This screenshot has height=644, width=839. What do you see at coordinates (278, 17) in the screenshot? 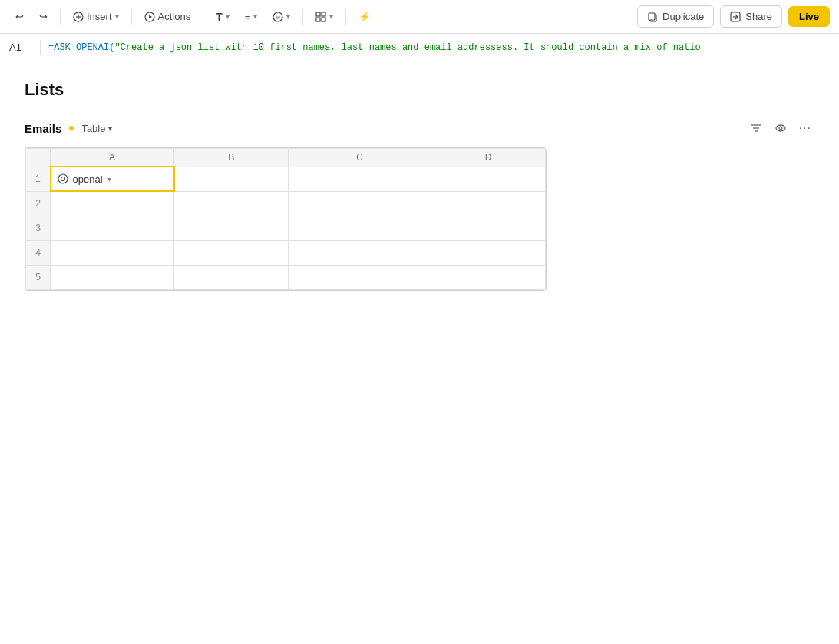
I see `palette-icon` at bounding box center [278, 17].